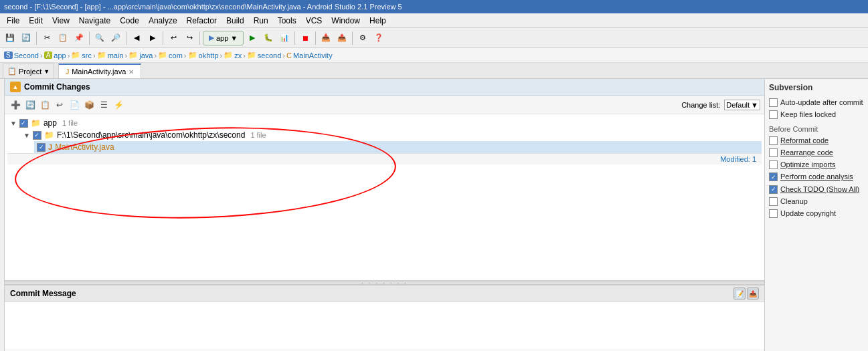  I want to click on checkbox-optimize, so click(774, 164).